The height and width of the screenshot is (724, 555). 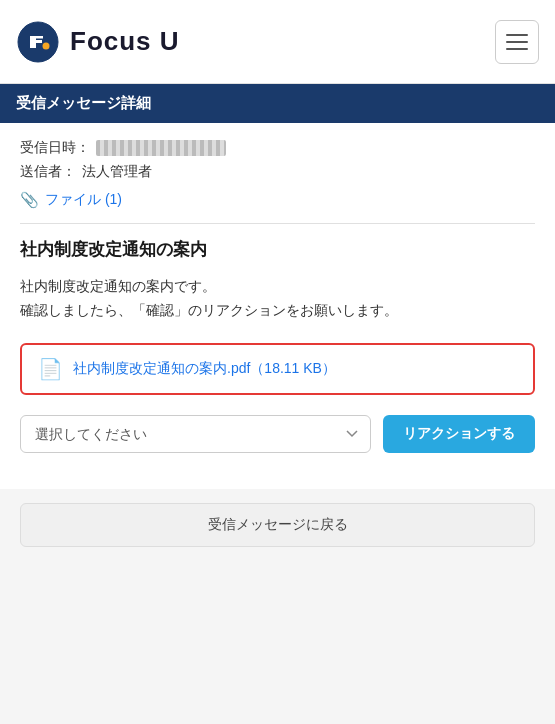 I want to click on reaction-select: 選択してください 確認 承認 却下, so click(x=196, y=434).